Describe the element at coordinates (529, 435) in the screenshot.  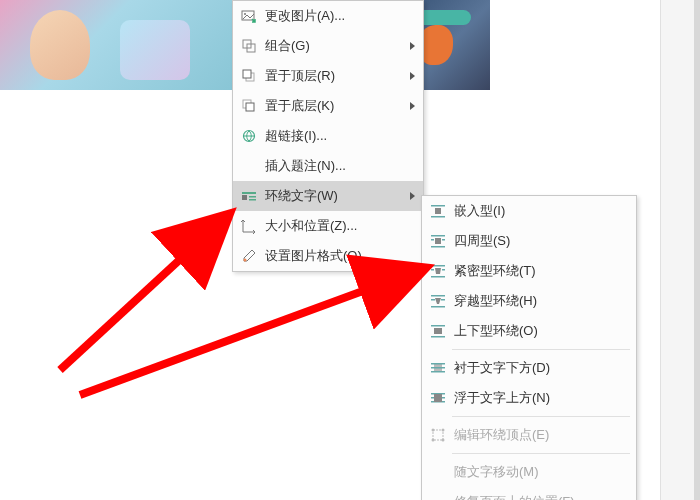
I see `menu-item-edit-wrap-points: 编辑环绕顶点(E)` at that location.